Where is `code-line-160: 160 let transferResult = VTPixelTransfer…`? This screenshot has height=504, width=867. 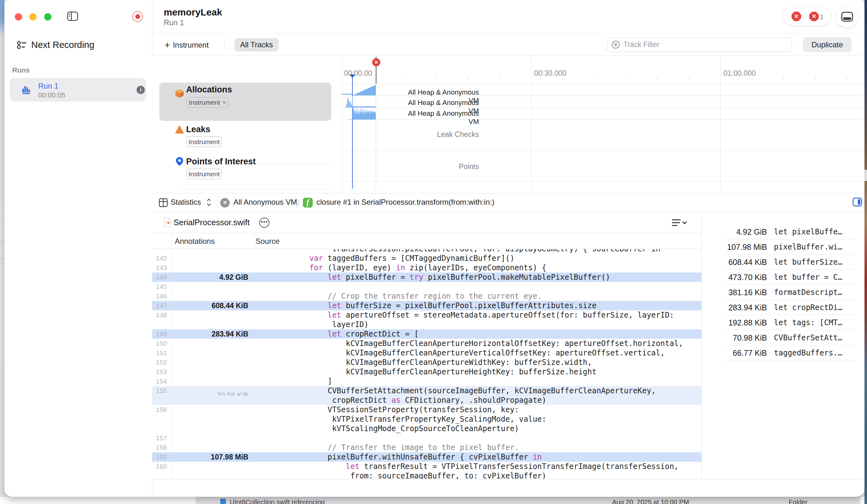 code-line-160: 160 let transferResult = VTPixelTransfer… is located at coordinates (427, 467).